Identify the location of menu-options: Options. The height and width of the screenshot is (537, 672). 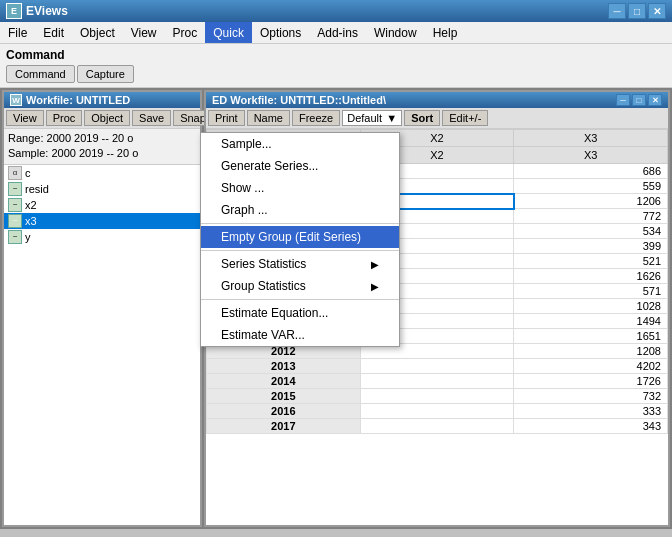
(280, 32).